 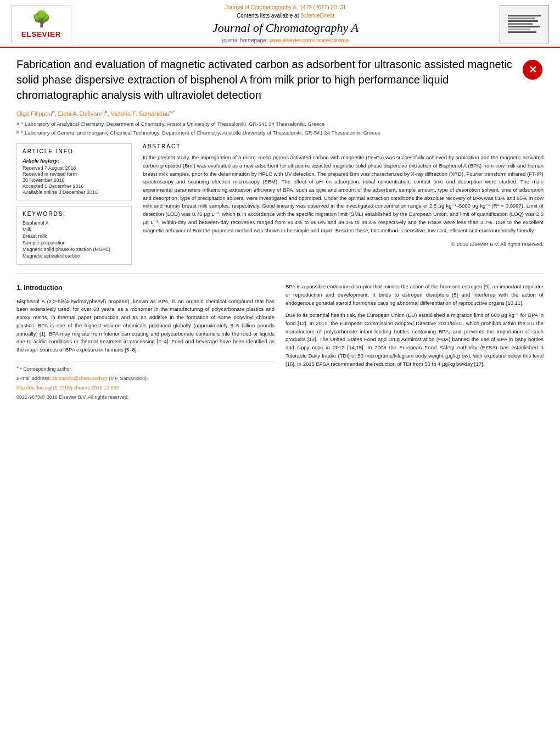 I want to click on keyword-sample-prep: Sample preparation, so click(x=74, y=243).